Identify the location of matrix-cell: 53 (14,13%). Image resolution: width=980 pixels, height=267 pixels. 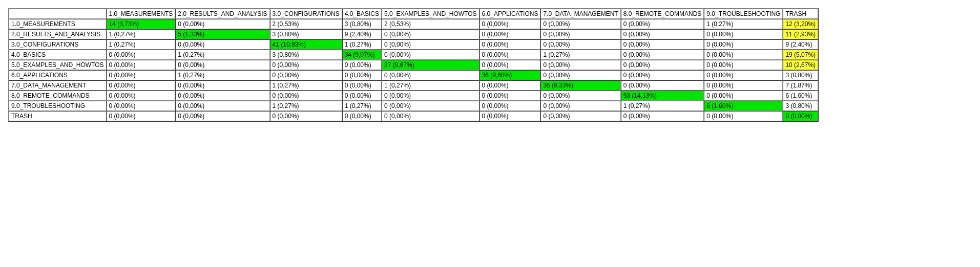
(663, 96).